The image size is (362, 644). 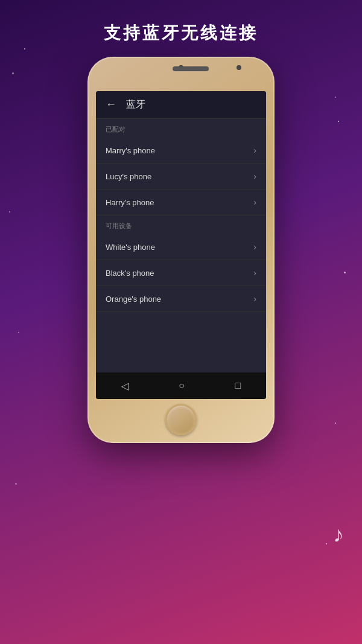 I want to click on list-item: Lucy's phone ›, so click(x=181, y=176).